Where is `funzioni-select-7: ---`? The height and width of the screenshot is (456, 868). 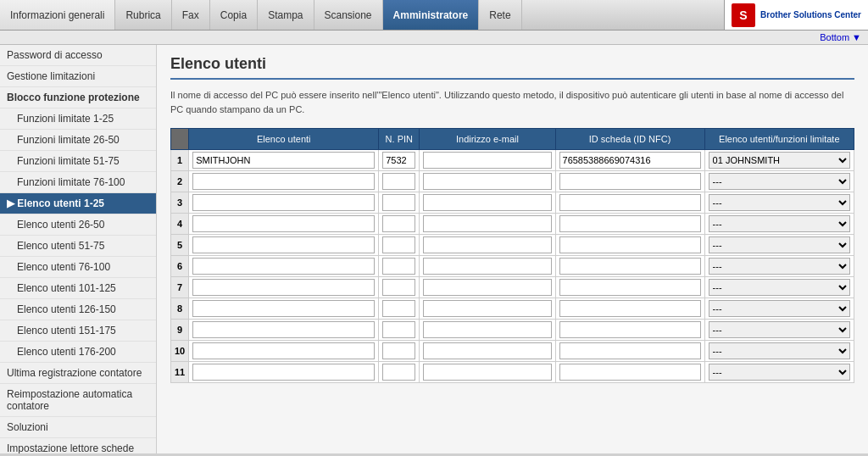
funzioni-select-7: --- is located at coordinates (780, 287).